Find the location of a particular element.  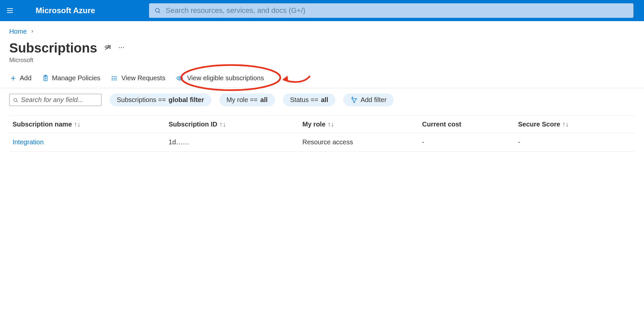

page-subtitle: Microsoft is located at coordinates (322, 63).